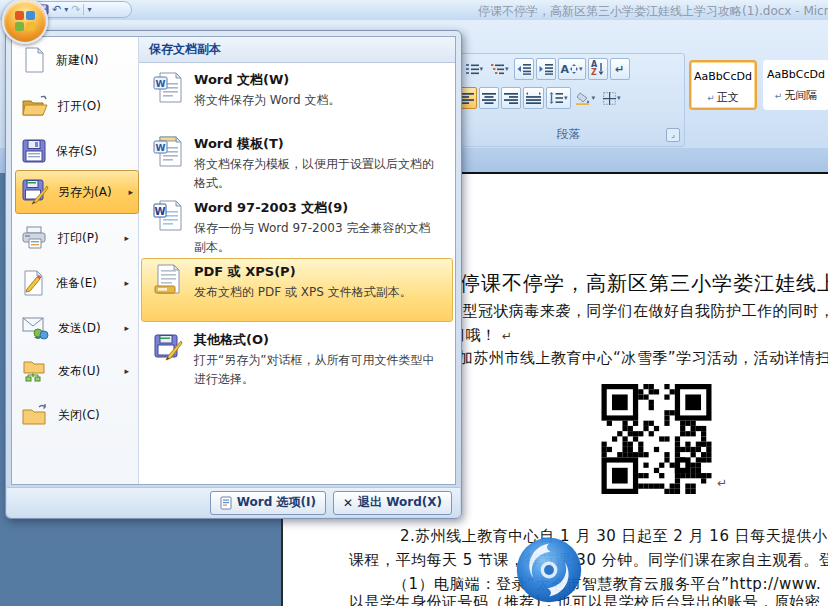 Image resolution: width=828 pixels, height=606 pixels. What do you see at coordinates (584, 600) in the screenshot?
I see `document-text-line: 以是学生身份证号码（推荐)，也可以是学校后台导出的账号，原始密` at bounding box center [584, 600].